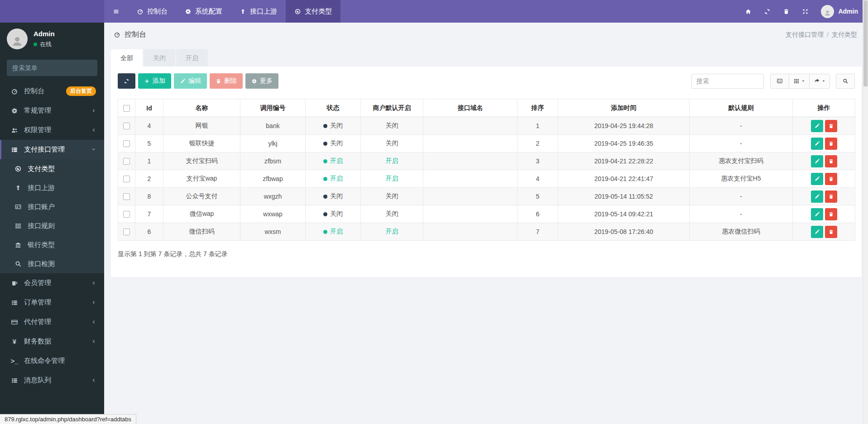 This screenshot has height=424, width=868. I want to click on nav-item-支付类型: 支付类型, so click(313, 11).